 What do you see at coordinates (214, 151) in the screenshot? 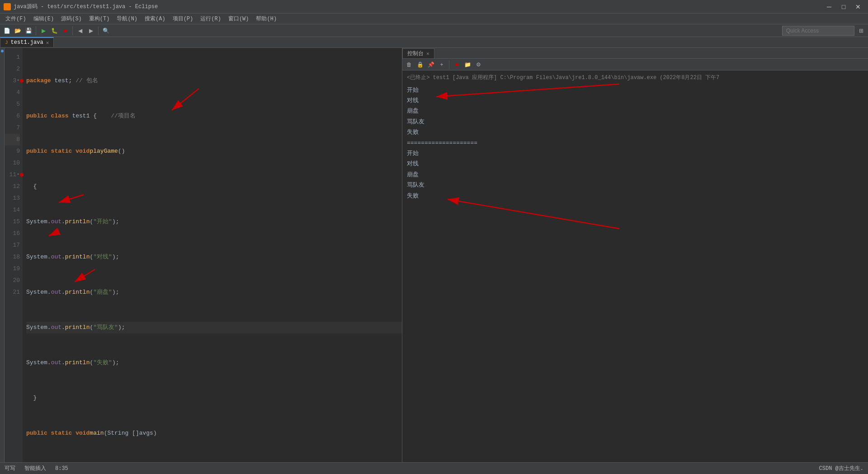
I see `code-line-3: public static void playGame()` at bounding box center [214, 151].